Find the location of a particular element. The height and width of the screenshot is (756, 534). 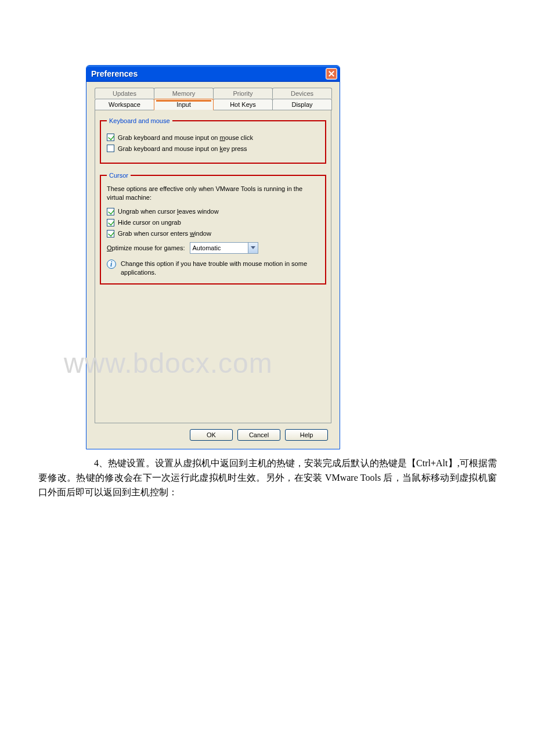

tab-workspace: Workspace is located at coordinates (124, 105).